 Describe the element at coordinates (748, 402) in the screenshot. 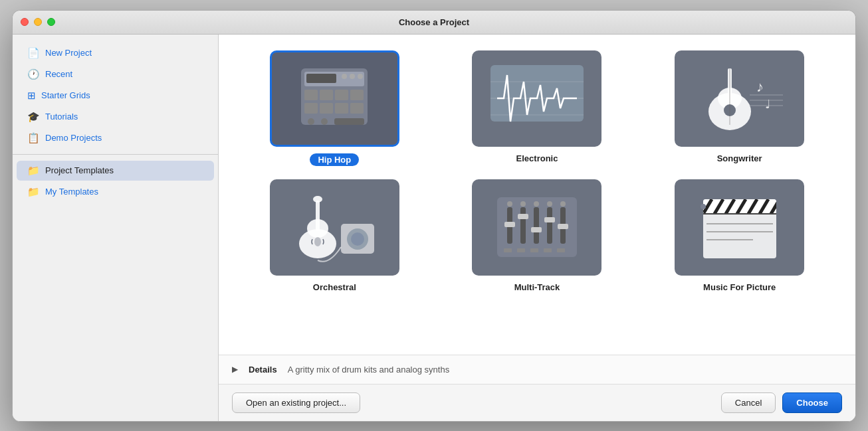

I see `cancel-button: Cancel` at that location.